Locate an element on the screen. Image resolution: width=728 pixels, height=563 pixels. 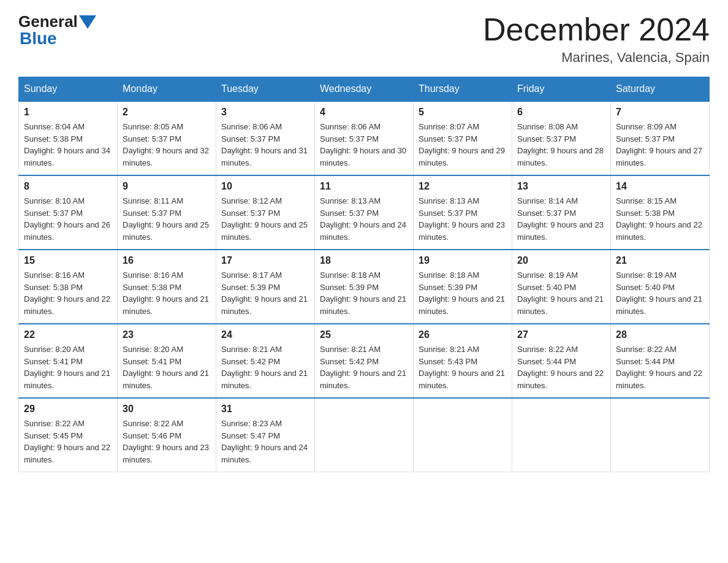
day-number: 8 is located at coordinates (68, 186).